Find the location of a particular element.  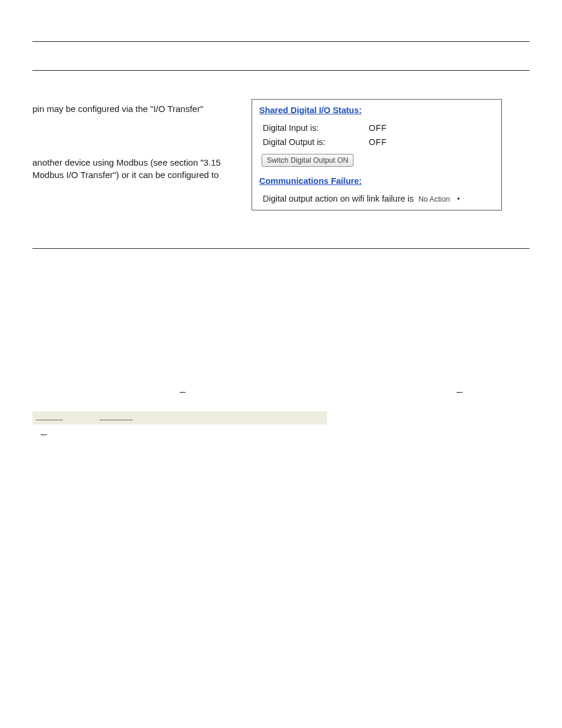

digital-output-row: Digital Output is: OFF is located at coordinates (378, 143).